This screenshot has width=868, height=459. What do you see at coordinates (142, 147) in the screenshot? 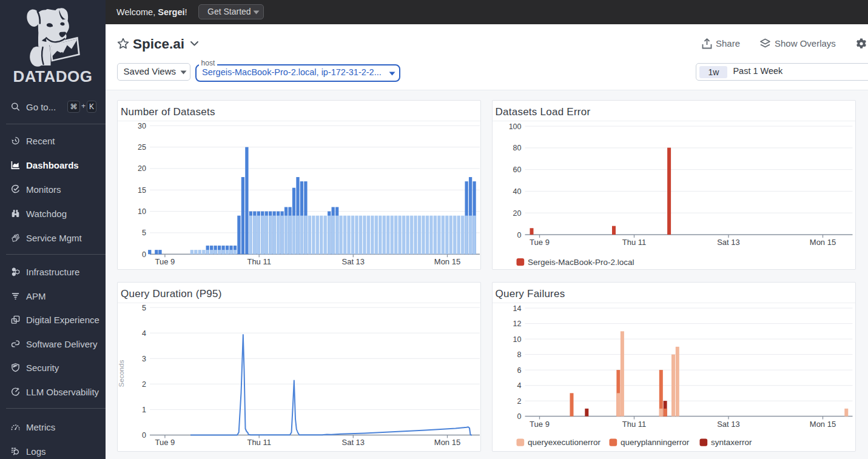
I see `svg-text: 25` at bounding box center [142, 147].